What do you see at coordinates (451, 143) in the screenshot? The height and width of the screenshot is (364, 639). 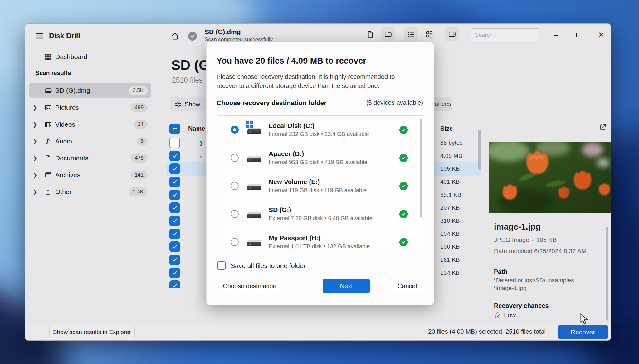 I see `size-cell: 88 bytes` at bounding box center [451, 143].